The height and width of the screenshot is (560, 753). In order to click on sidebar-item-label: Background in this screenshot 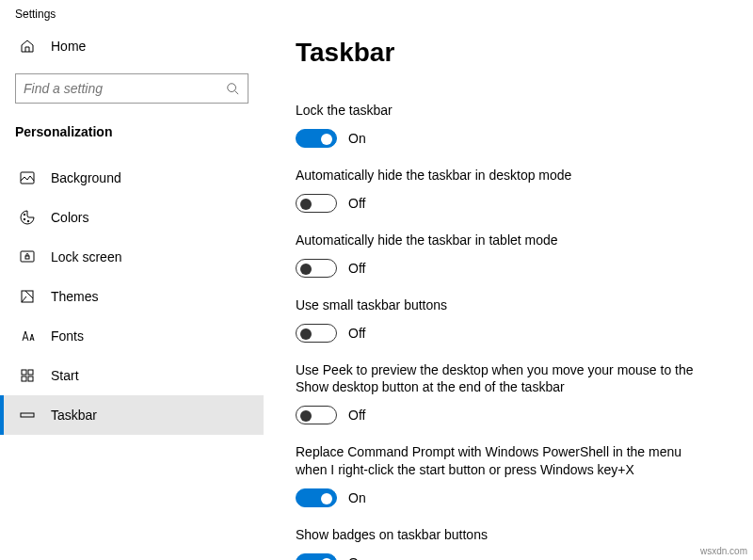, I will do `click(87, 178)`.